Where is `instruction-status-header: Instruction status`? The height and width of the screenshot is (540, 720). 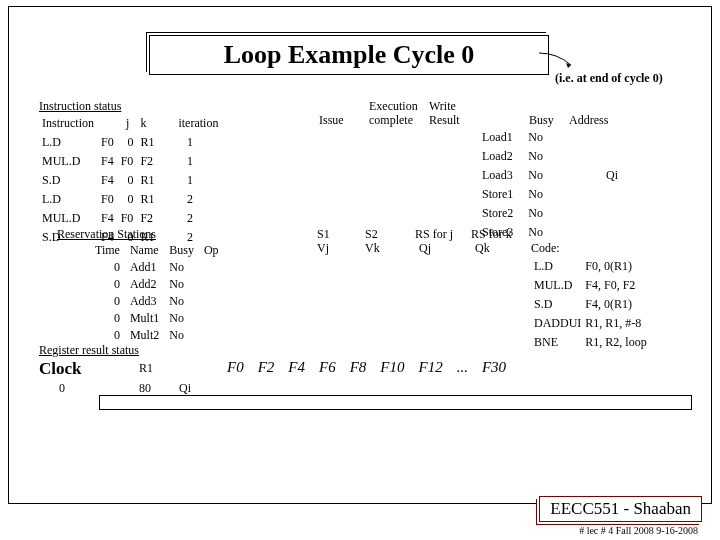 instruction-status-header: Instruction status is located at coordinates (80, 106).